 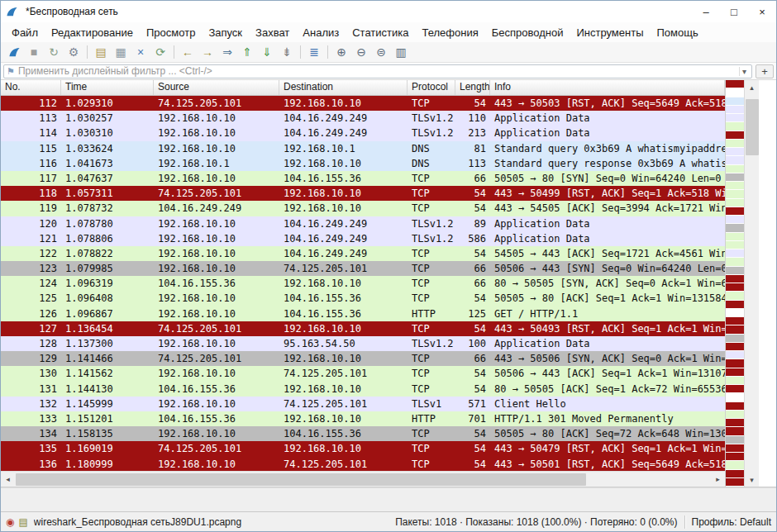 I want to click on main-toolbar: ■↻⚙▤▦×⟳←→⇒⇑⇓⇟≣⊕⊖⊜▥, so click(x=388, y=53).